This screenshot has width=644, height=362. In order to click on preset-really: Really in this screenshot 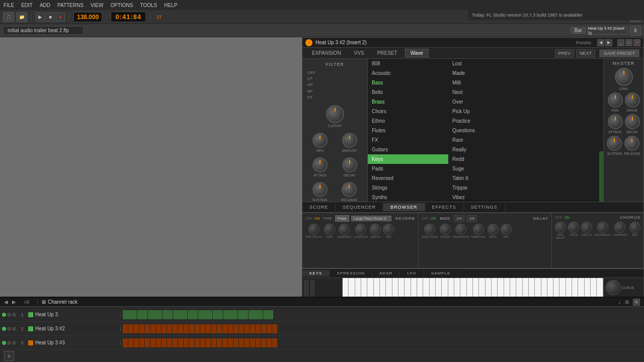, I will do `click(526, 150)`.